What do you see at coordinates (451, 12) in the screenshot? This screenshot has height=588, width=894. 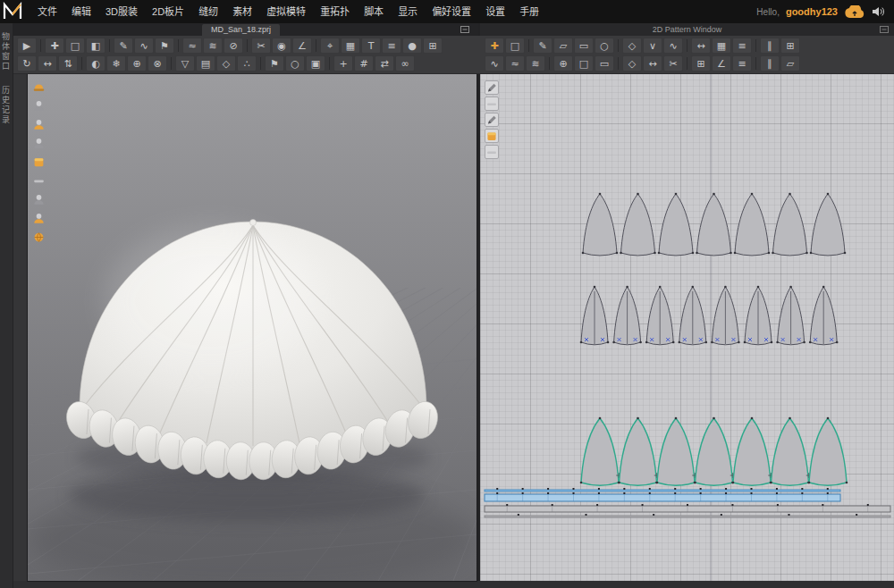 I see `menu-item-10: 偏好设置` at bounding box center [451, 12].